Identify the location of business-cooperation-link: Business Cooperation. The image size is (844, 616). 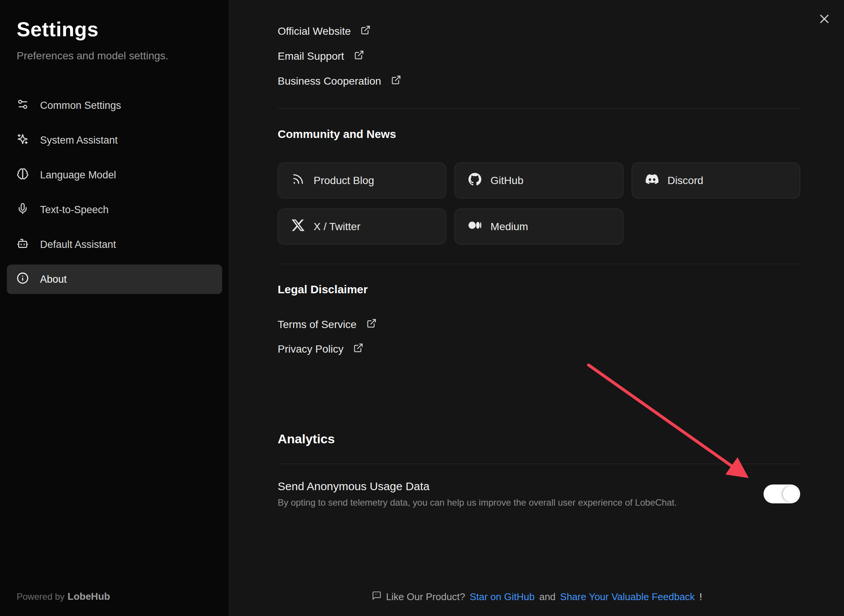
(339, 81).